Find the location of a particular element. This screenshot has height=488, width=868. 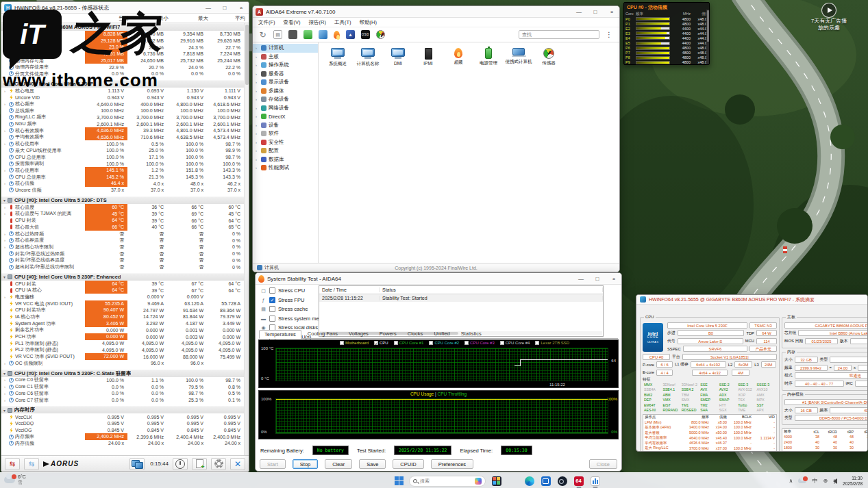

sidebar-item-multimedia: ›多媒体 is located at coordinates (285, 92).